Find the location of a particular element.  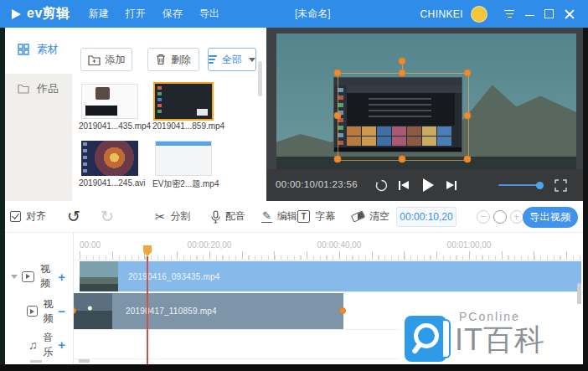

filter-label: 全部 is located at coordinates (232, 60).